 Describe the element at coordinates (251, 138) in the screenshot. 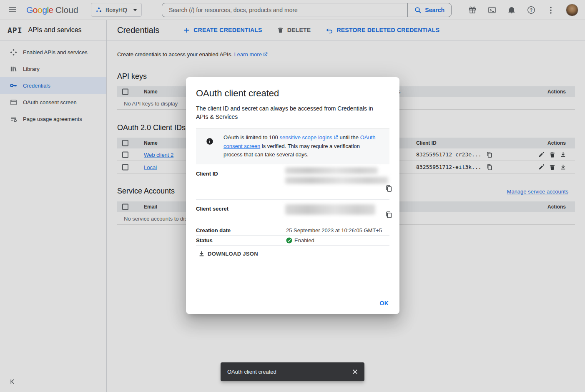

I see `info-text-pre: OAuth is limited to 100` at that location.